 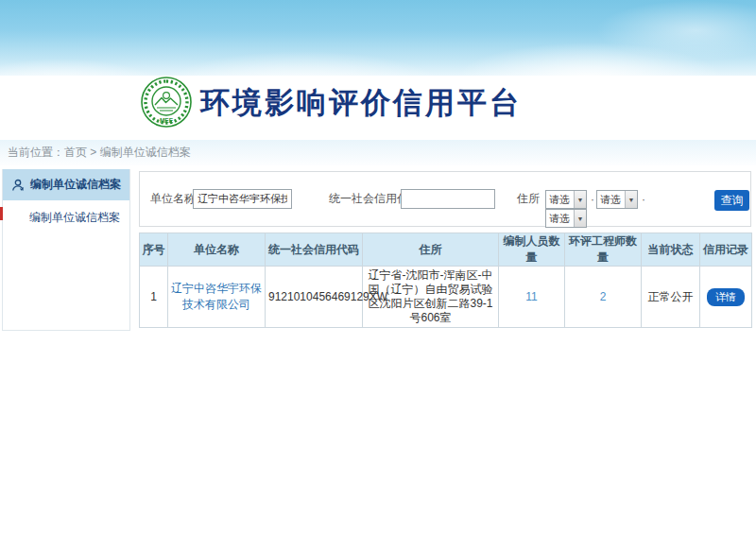 I want to click on user-icon, so click(x=18, y=185).